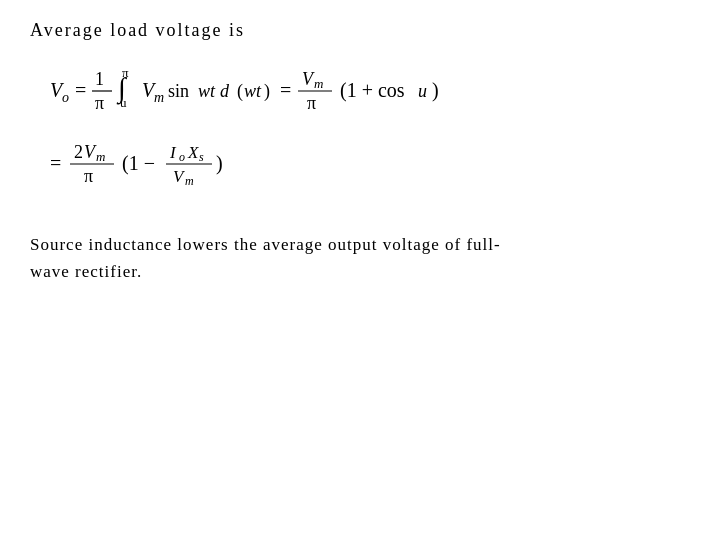  I want to click on description-line1: Source inductance lowers the average out…, so click(360, 244).